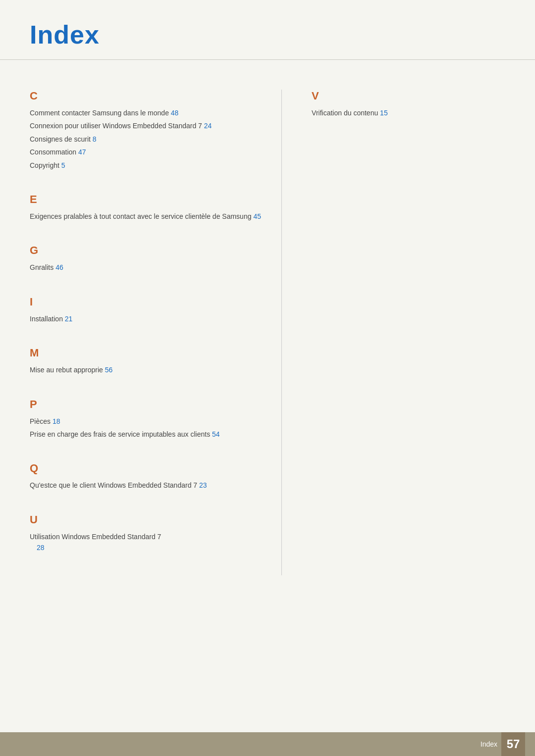 The width and height of the screenshot is (535, 756). Describe the element at coordinates (146, 319) in the screenshot. I see `list-item: Installation 21` at that location.